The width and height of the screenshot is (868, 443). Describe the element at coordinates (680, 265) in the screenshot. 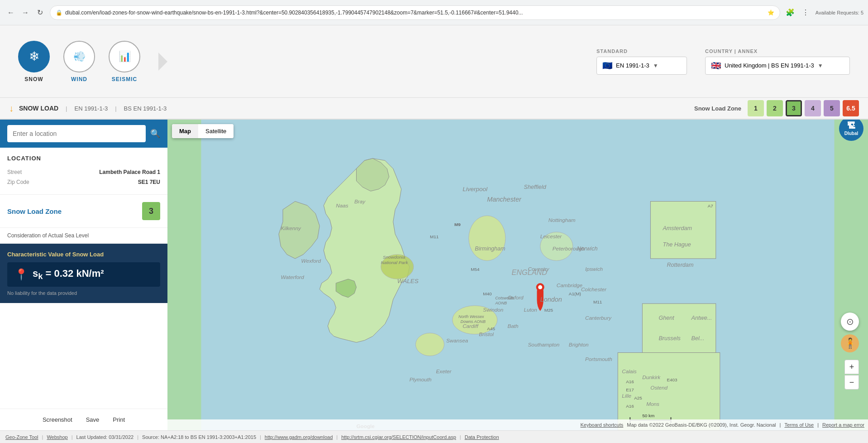

I see `svg-text: Rotterdam` at that location.